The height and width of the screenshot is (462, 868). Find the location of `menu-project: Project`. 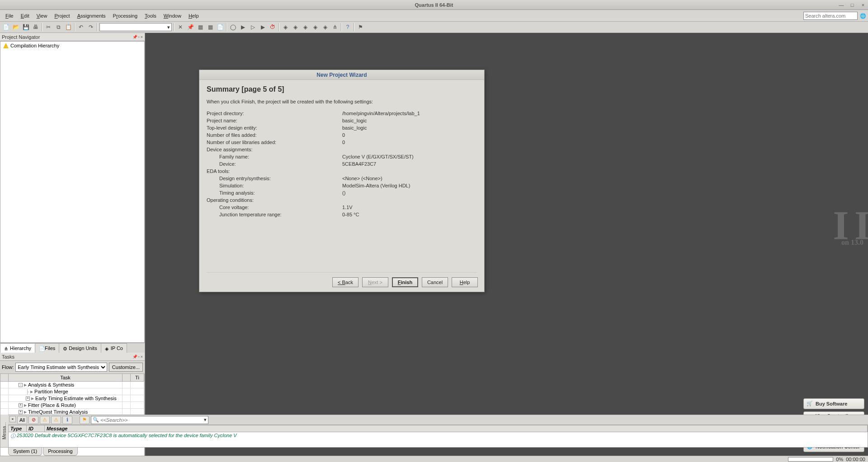

menu-project: Project is located at coordinates (62, 16).